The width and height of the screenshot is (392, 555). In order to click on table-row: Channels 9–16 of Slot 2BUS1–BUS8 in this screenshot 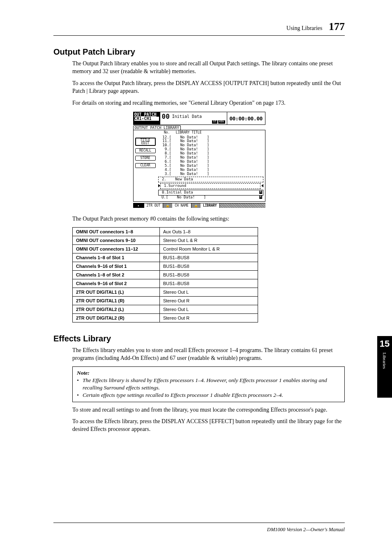, I will do `click(165, 283)`.